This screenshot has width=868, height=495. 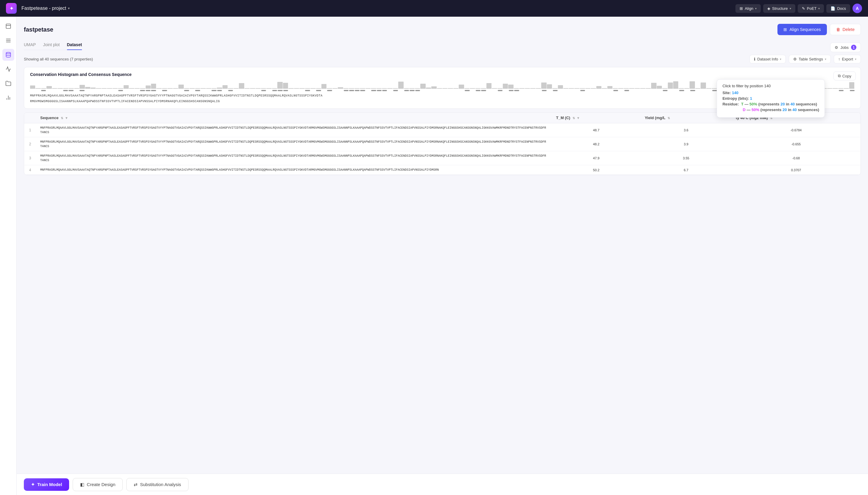 I want to click on train-model-button: ✦ Train Model, so click(x=46, y=485).